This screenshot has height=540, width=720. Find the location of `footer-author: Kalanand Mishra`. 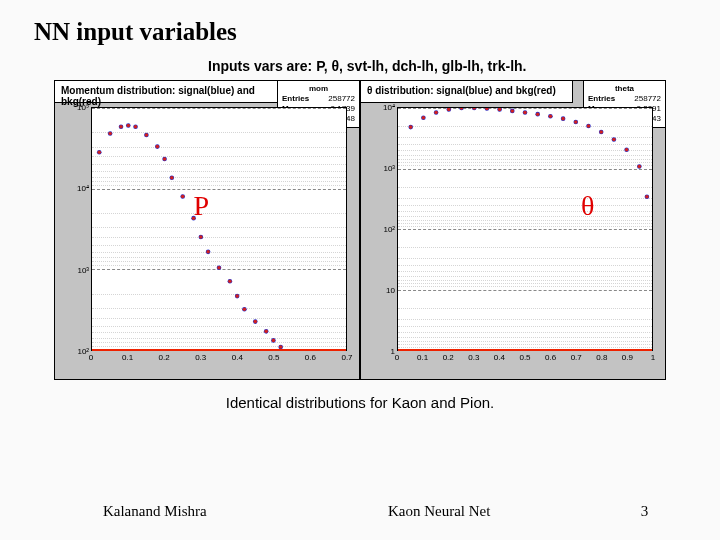

footer-author: Kalanand Mishra is located at coordinates (155, 512).